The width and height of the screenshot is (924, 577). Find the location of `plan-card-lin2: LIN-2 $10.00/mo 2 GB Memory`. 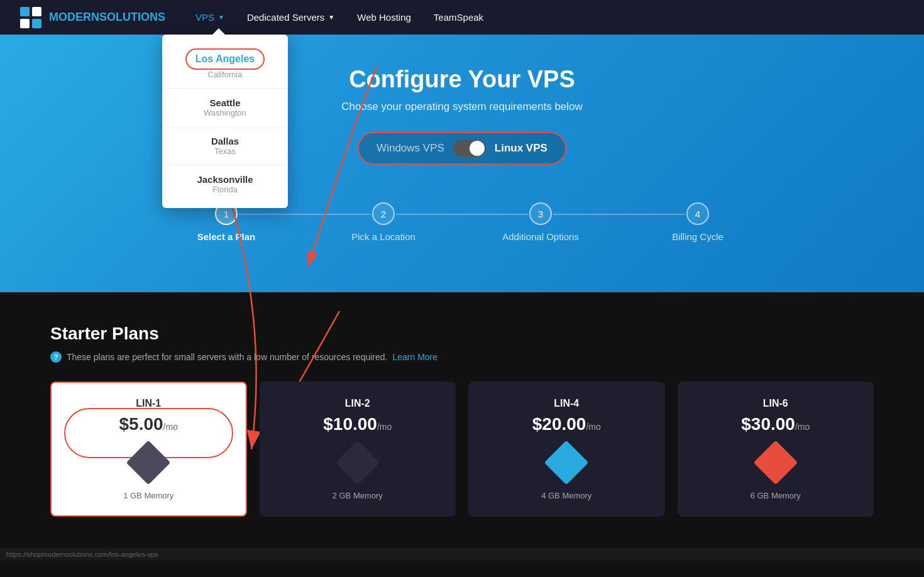

plan-card-lin2: LIN-2 $10.00/mo 2 GB Memory is located at coordinates (358, 449).